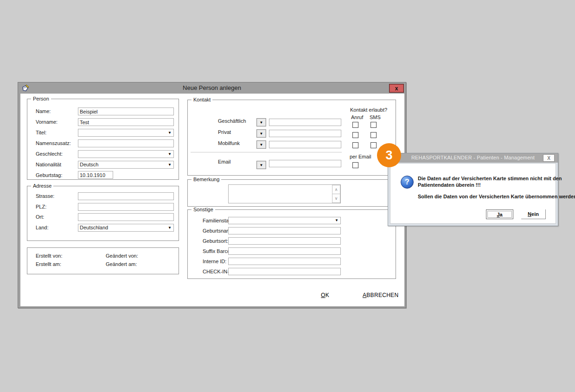  What do you see at coordinates (212, 88) in the screenshot?
I see `window-title: Neue Person anlegen` at bounding box center [212, 88].